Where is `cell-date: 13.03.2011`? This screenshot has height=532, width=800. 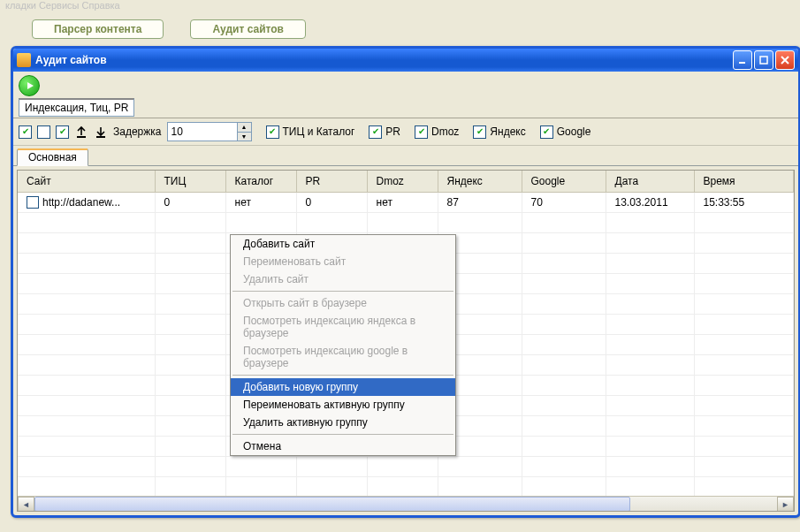 cell-date: 13.03.2011 is located at coordinates (650, 203).